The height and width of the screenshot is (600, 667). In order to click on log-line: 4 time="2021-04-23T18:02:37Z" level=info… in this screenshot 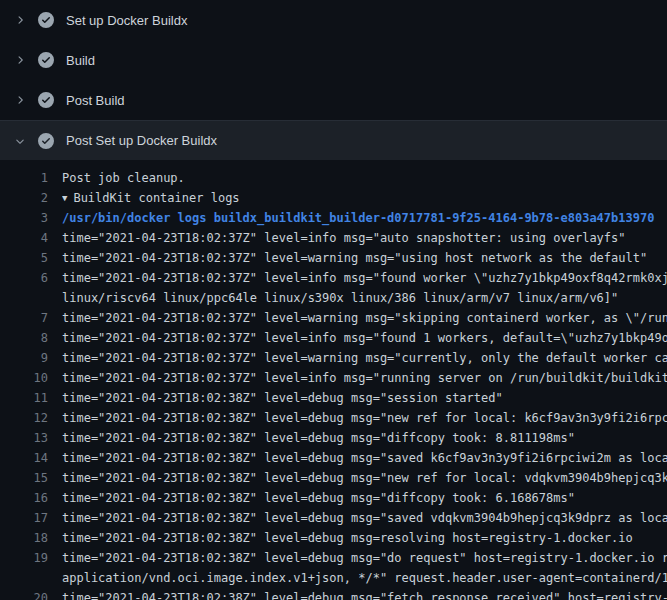, I will do `click(334, 238)`.